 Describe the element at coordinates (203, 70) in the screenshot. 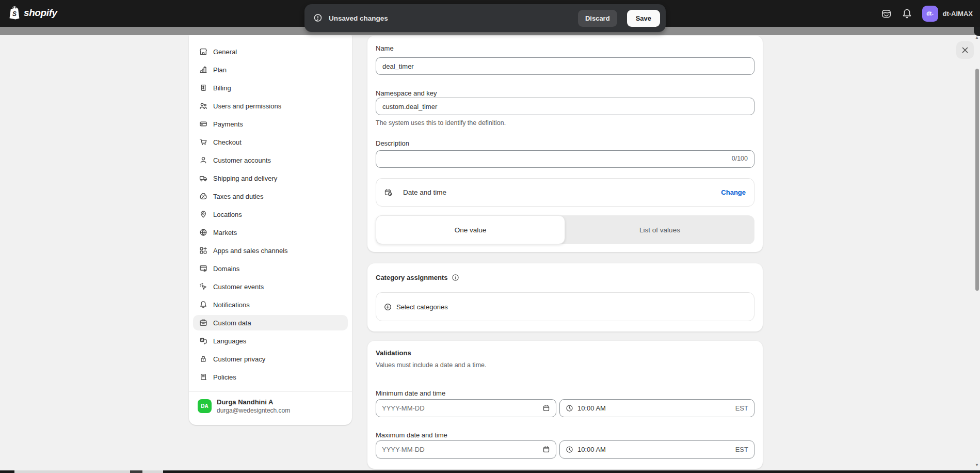

I see `plan-icon` at that location.